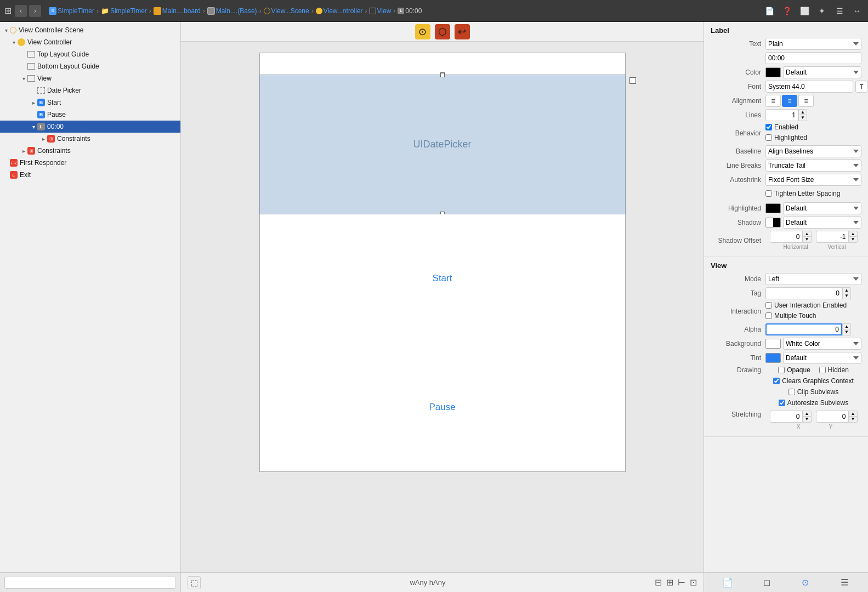 Image resolution: width=868 pixels, height=592 pixels. Describe the element at coordinates (769, 127) in the screenshot. I see `enabled-checkbox` at that location.